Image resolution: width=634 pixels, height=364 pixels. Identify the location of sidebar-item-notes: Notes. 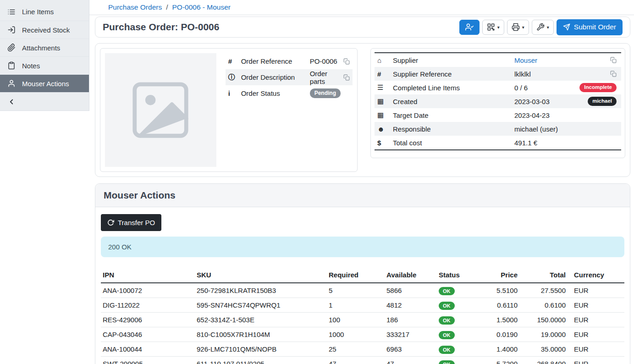
(44, 65).